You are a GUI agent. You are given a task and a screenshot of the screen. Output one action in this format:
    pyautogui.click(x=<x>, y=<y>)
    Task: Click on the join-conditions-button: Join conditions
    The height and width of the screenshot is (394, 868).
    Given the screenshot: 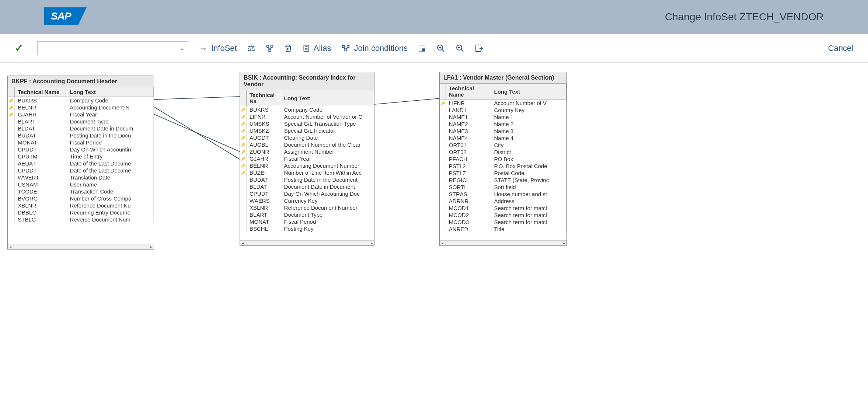 What is the action you would take?
    pyautogui.click(x=374, y=48)
    